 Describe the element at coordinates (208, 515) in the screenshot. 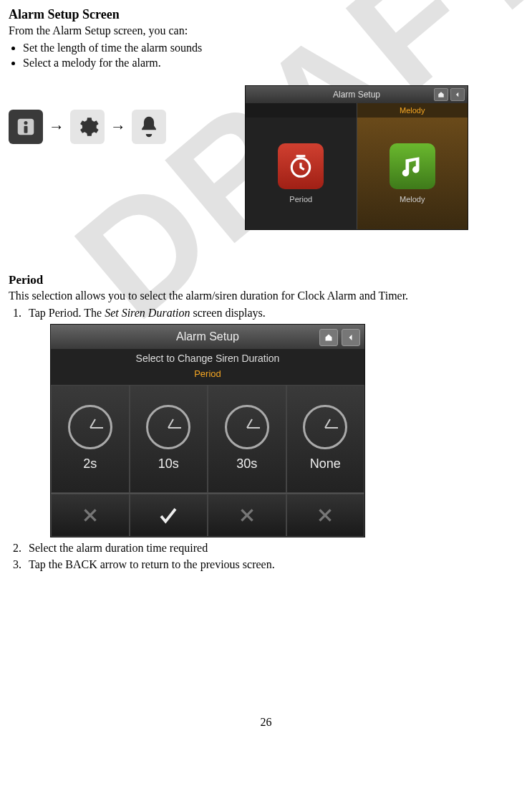

I see `selection-indicator-row` at that location.